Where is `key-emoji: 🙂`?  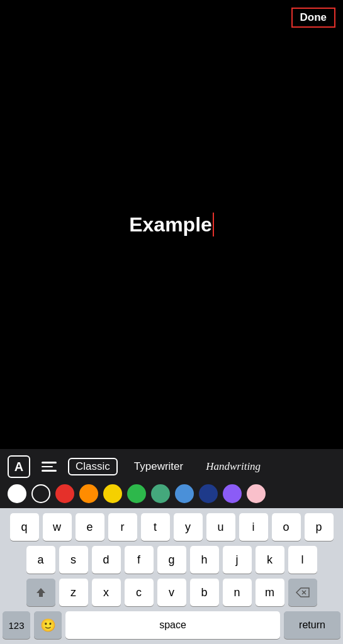 key-emoji: 🙂 is located at coordinates (48, 625).